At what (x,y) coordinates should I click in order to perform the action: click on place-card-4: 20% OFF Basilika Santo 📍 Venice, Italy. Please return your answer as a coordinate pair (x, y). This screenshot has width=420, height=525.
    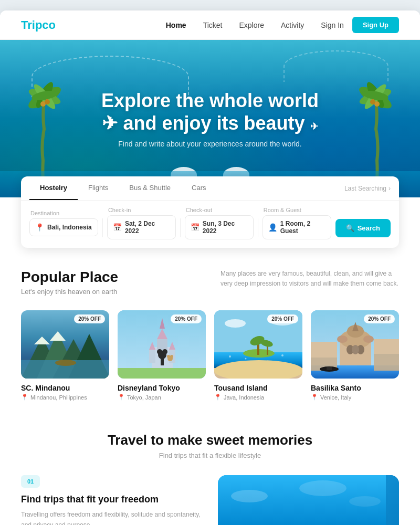
    Looking at the image, I should click on (355, 355).